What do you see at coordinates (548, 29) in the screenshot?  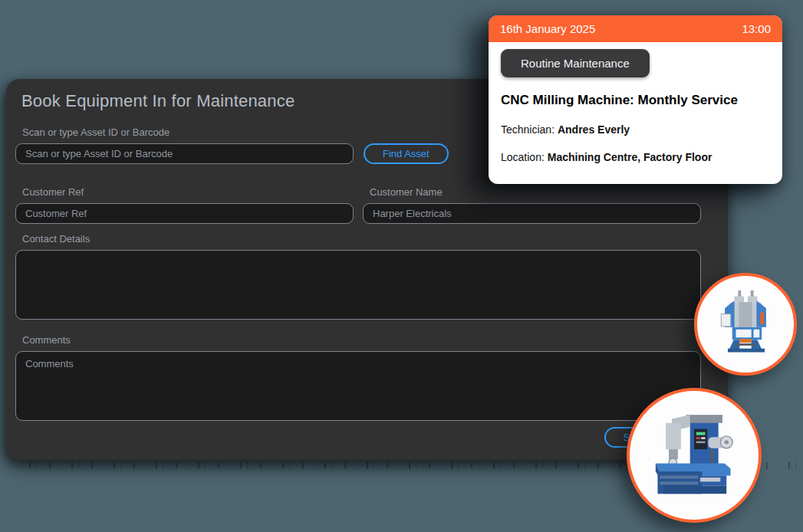 I see `appointment-date: 16th January 2025` at bounding box center [548, 29].